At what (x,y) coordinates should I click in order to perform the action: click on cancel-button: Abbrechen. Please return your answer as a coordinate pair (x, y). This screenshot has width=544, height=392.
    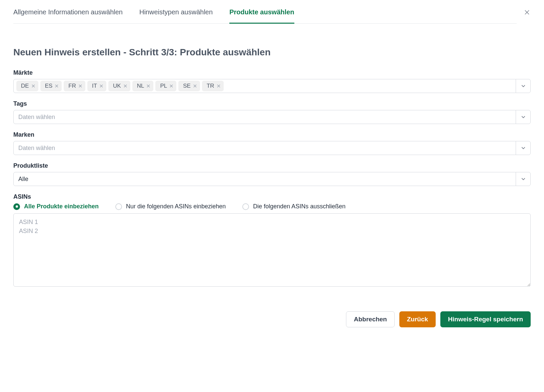
    Looking at the image, I should click on (370, 319).